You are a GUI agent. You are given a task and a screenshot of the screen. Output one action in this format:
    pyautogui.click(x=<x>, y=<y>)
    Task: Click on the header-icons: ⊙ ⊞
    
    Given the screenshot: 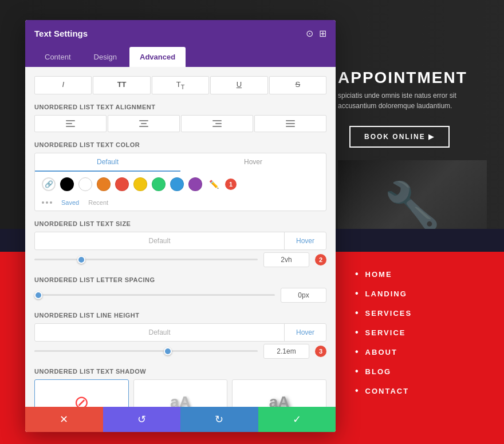 What is the action you would take?
    pyautogui.click(x=316, y=33)
    